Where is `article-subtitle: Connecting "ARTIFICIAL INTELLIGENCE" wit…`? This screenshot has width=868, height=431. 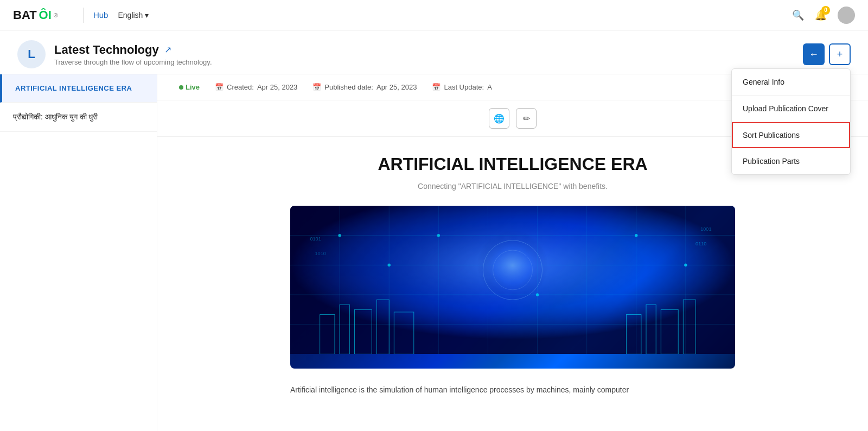
article-subtitle: Connecting "ARTIFICIAL INTELLIGENCE" wit… is located at coordinates (513, 186).